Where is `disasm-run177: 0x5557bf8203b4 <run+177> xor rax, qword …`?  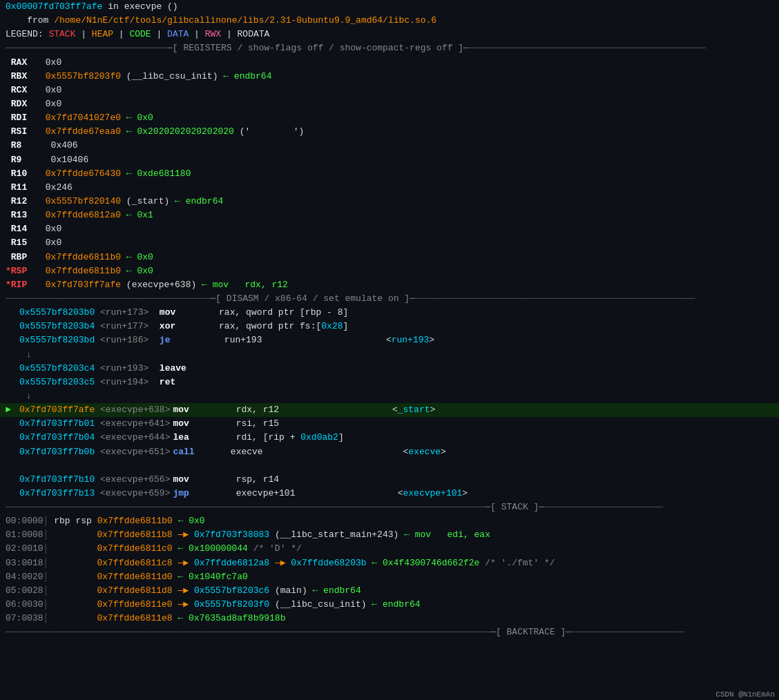 disasm-run177: 0x5557bf8203b4 <run+177> xor rax, qword … is located at coordinates (390, 327).